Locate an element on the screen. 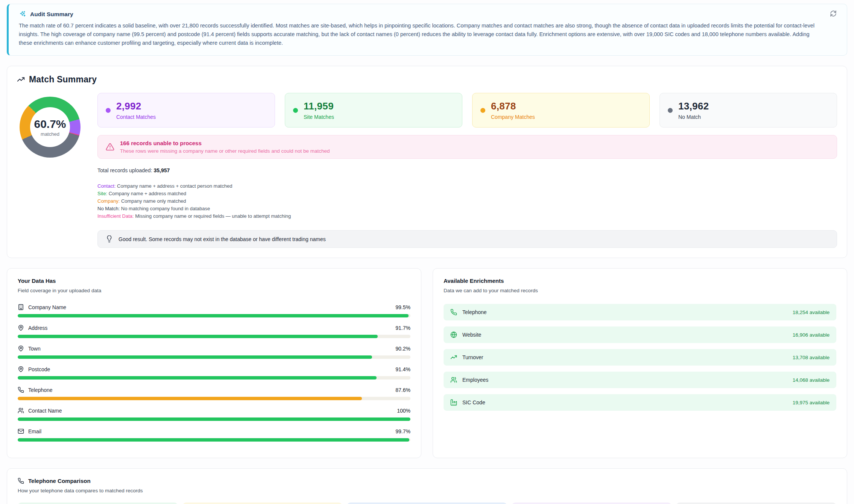  field-coverage-row: Address 91.7% is located at coordinates (214, 331).